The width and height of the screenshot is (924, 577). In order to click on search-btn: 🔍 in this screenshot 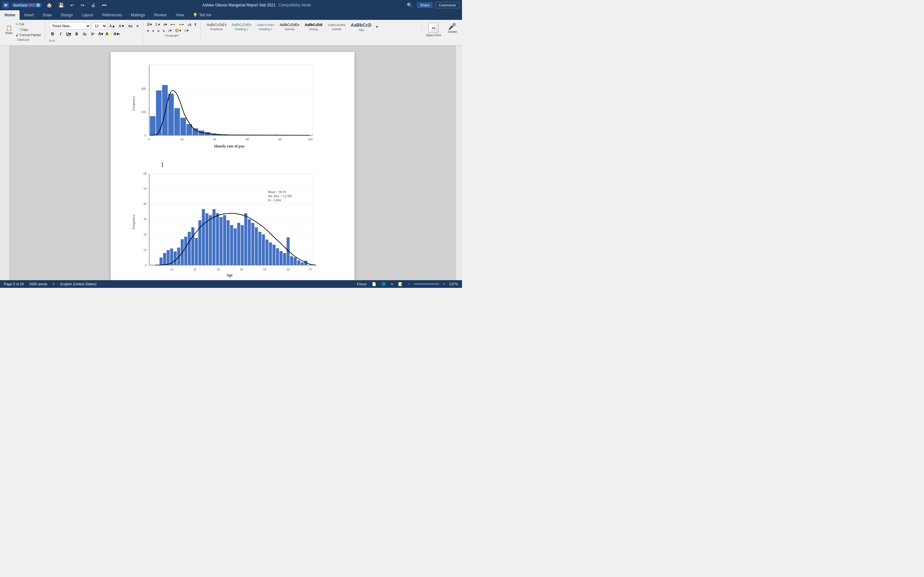, I will do `click(409, 5)`.